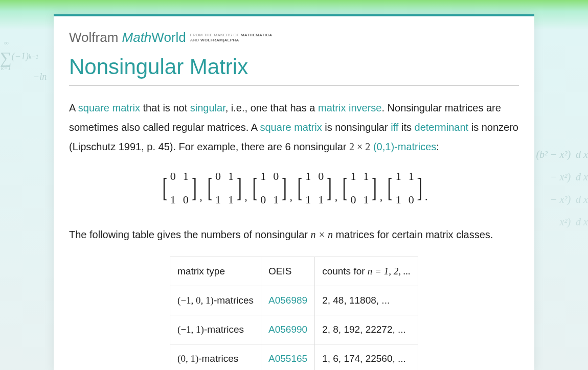  Describe the element at coordinates (272, 188) in the screenshot. I see `matrix-3: [1001],` at that location.